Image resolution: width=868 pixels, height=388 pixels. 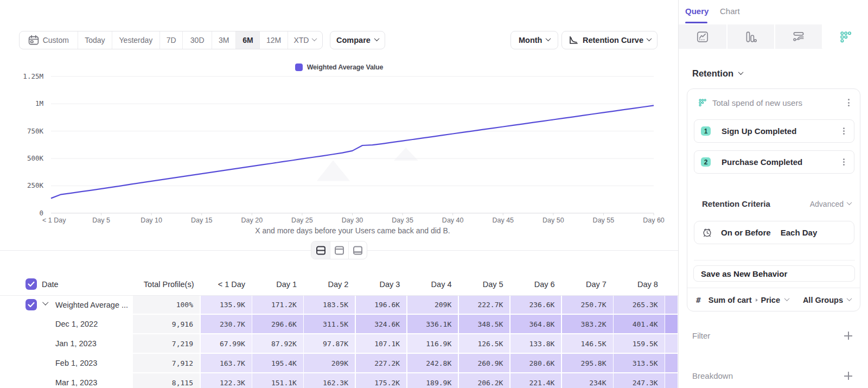 What do you see at coordinates (774, 273) in the screenshot?
I see `save-as-new-behavior-button: Save as New Behavior` at bounding box center [774, 273].